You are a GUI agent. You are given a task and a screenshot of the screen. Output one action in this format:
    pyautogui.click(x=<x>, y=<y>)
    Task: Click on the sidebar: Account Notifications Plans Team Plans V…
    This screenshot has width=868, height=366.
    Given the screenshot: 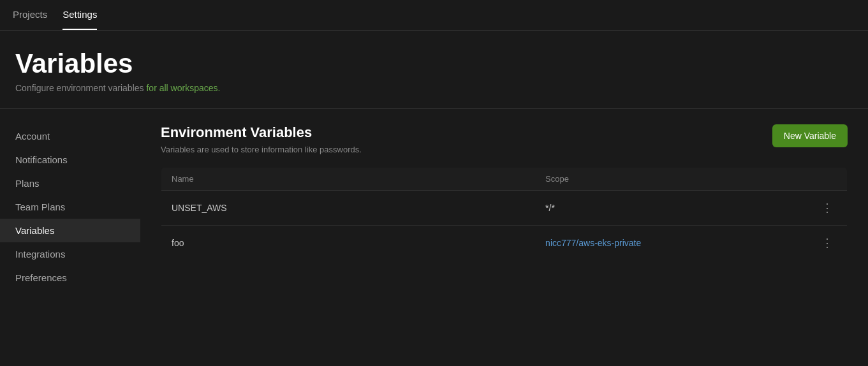 What is the action you would take?
    pyautogui.click(x=70, y=237)
    